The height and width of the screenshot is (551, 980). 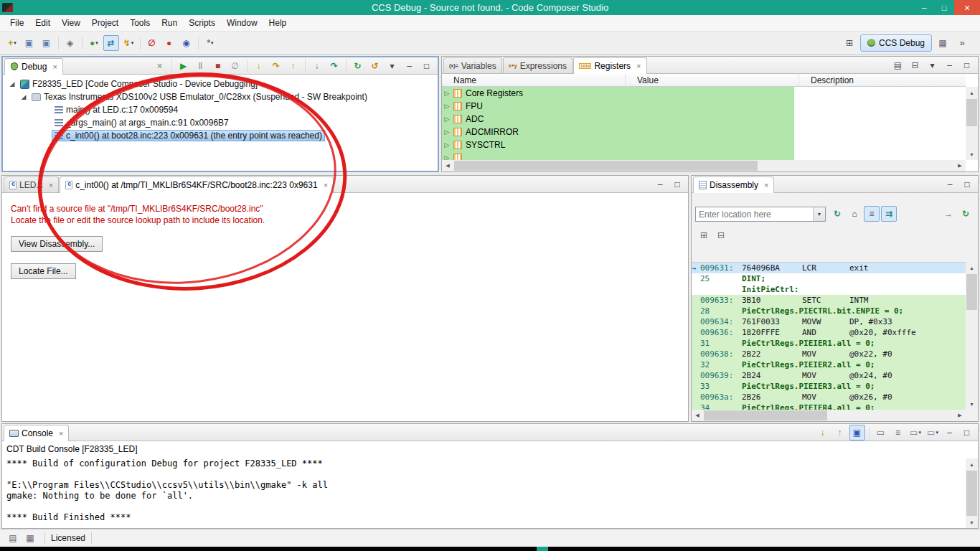 What do you see at coordinates (924, 7) in the screenshot?
I see `minimize-window-button` at bounding box center [924, 7].